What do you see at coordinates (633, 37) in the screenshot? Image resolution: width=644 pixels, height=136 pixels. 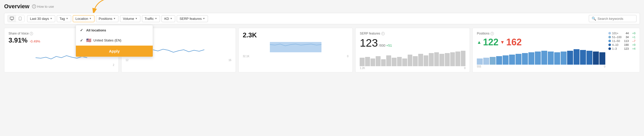 I see `legend-delta-51-100: +1` at bounding box center [633, 37].